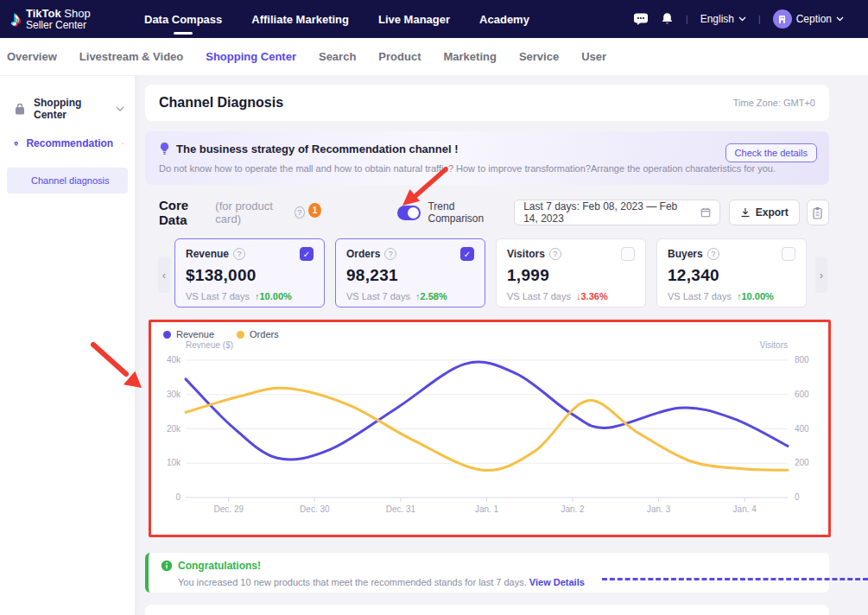 Image resolution: width=868 pixels, height=615 pixels. Describe the element at coordinates (774, 103) in the screenshot. I see `timezone-label: Time Zone: GMT+0` at that location.